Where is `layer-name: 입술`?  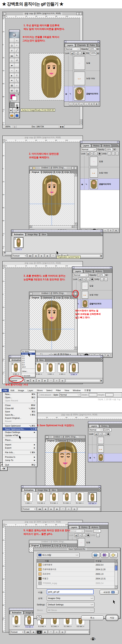
layer-name: 입술 is located at coordinates (101, 162).